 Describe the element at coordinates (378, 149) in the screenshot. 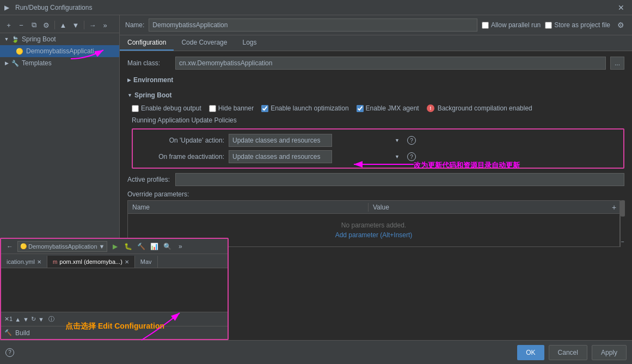

I see `dropdown-highlighted-area: On 'Update' action: Update classes and r…` at that location.